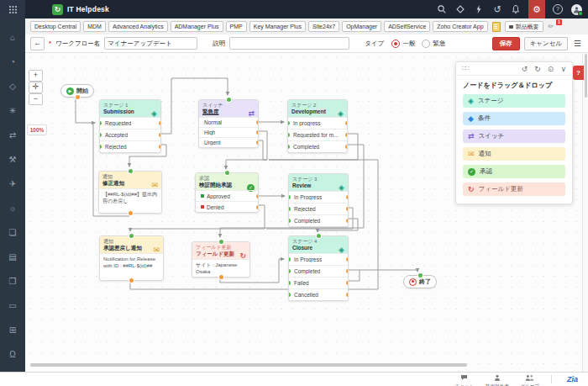 This screenshot has width=588, height=386. Describe the element at coordinates (55, 27) in the screenshot. I see `product-tab: Desktop Central` at that location.